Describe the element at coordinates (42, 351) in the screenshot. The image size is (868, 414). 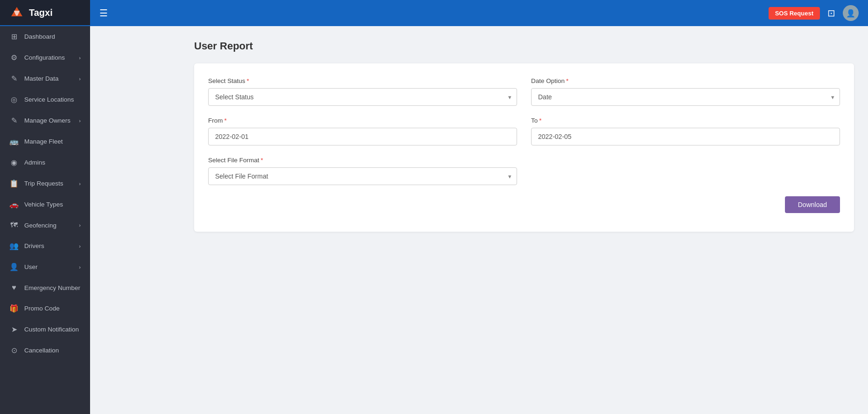
I see `sidebar-label-cancellation: Cancellation` at that location.